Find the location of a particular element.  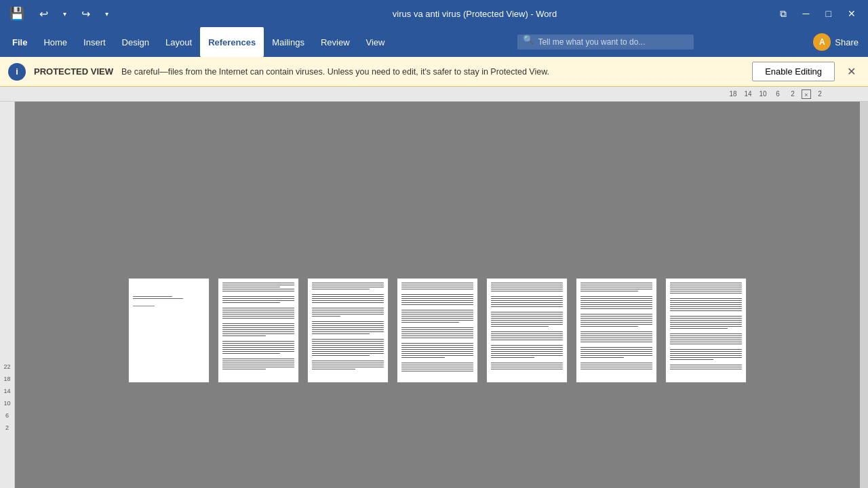

undo-button: ↩ is located at coordinates (43, 14).